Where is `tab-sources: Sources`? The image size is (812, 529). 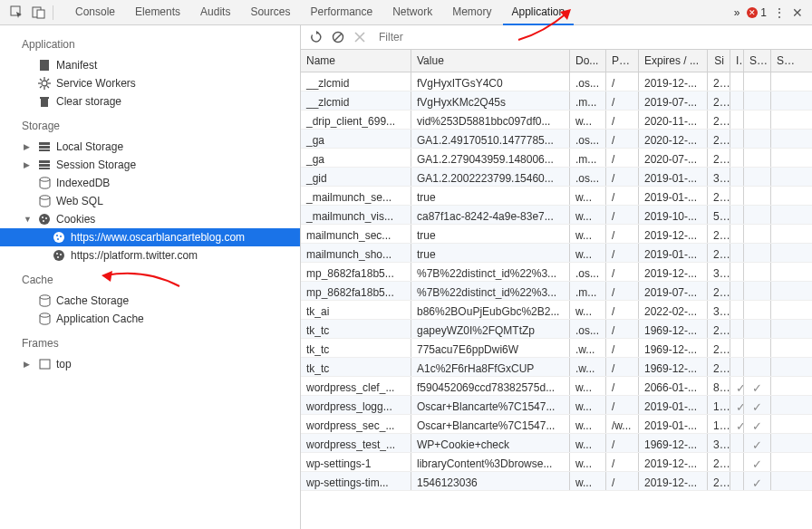 tab-sources: Sources is located at coordinates (270, 13).